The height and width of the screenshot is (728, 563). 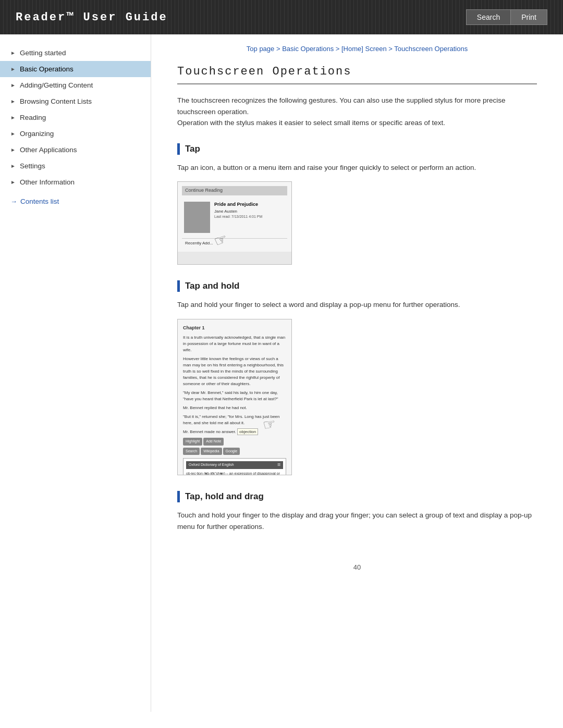 What do you see at coordinates (357, 497) in the screenshot?
I see `section-tap-hold-drag-title: Tap, hold and drag` at bounding box center [357, 497].